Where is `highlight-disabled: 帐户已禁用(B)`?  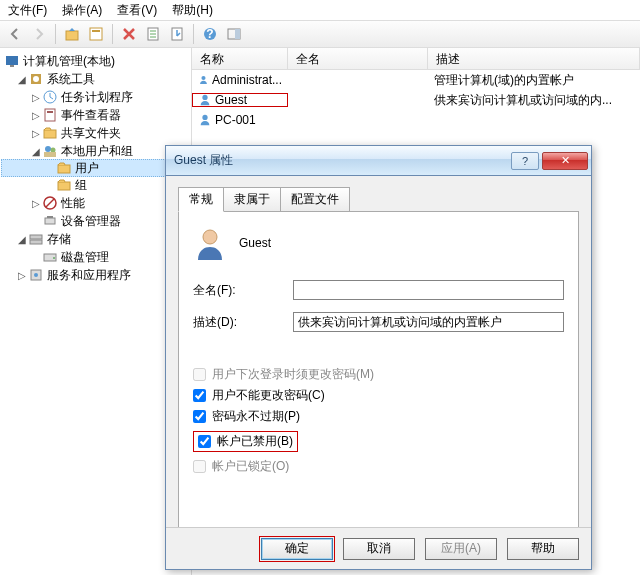
highlight-disabled: 帐户已禁用(B) is located at coordinates (246, 442).